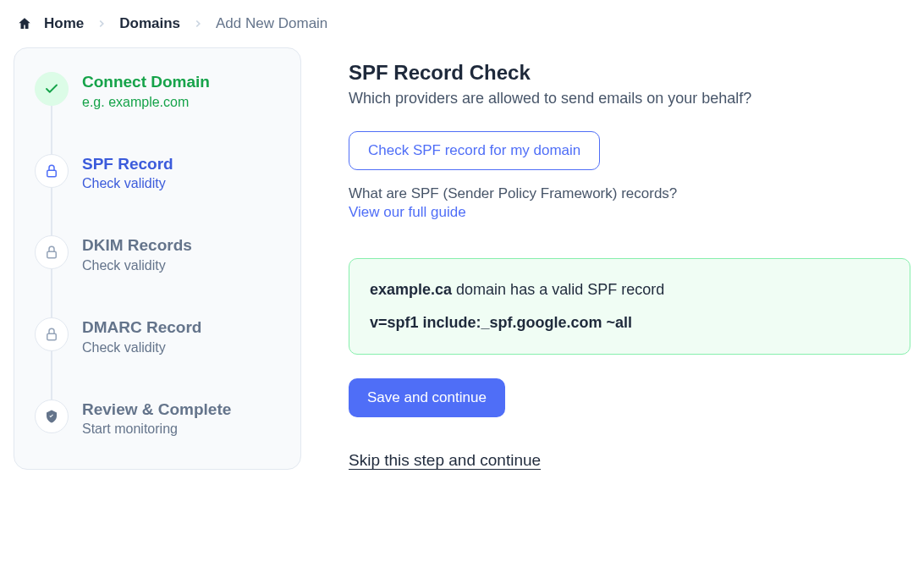 This screenshot has width=924, height=562. Describe the element at coordinates (272, 24) in the screenshot. I see `breadcrumb-current: Add New Domain` at that location.